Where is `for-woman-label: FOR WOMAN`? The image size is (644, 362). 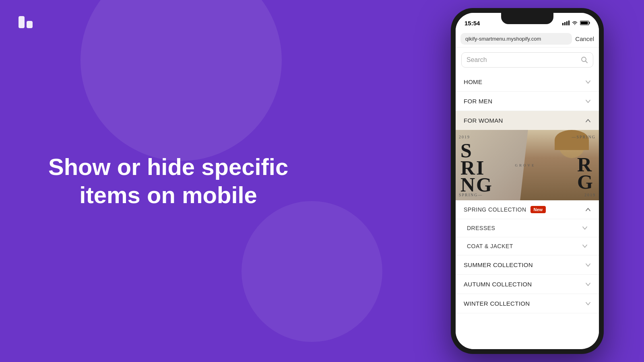
for-woman-label: FOR WOMAN is located at coordinates (483, 121).